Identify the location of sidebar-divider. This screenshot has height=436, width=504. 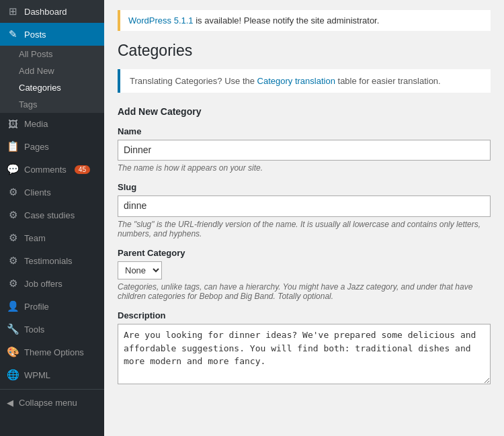
(52, 390).